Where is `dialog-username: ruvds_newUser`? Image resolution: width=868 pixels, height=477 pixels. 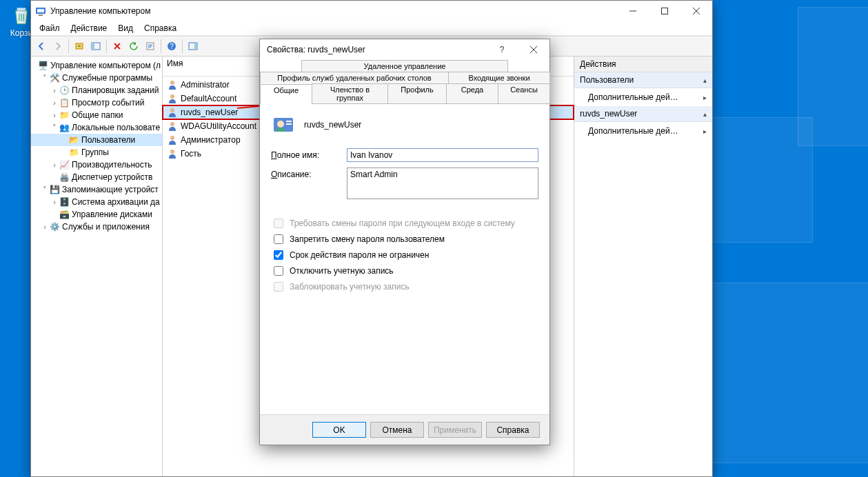
dialog-username: ruvds_newUser is located at coordinates (332, 125).